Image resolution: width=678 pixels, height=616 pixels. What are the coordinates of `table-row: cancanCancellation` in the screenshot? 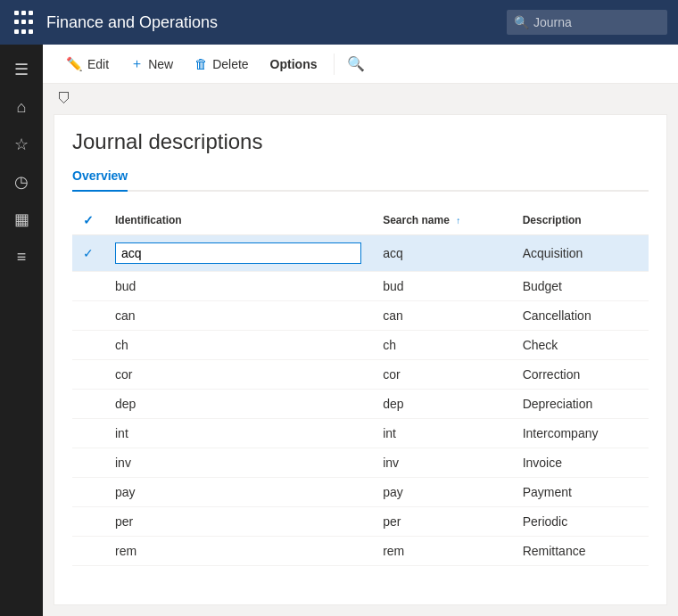 It's located at (360, 316).